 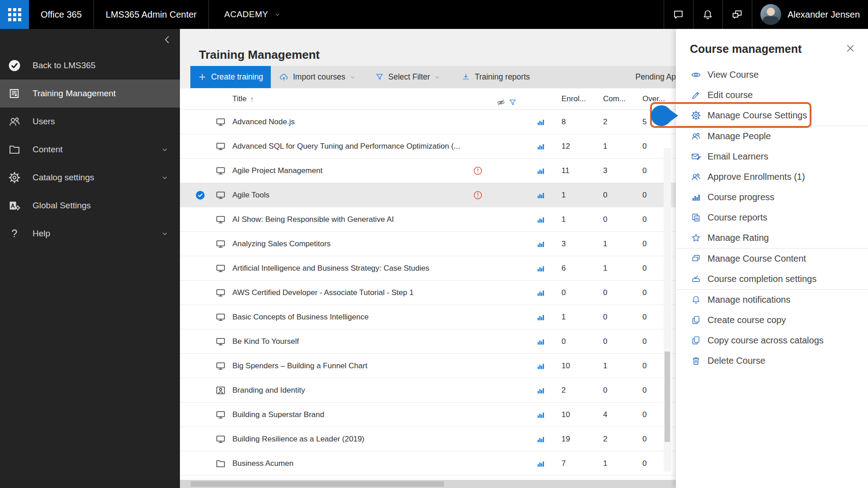 I want to click on sidebar-item-help: ?Help, so click(x=90, y=234).